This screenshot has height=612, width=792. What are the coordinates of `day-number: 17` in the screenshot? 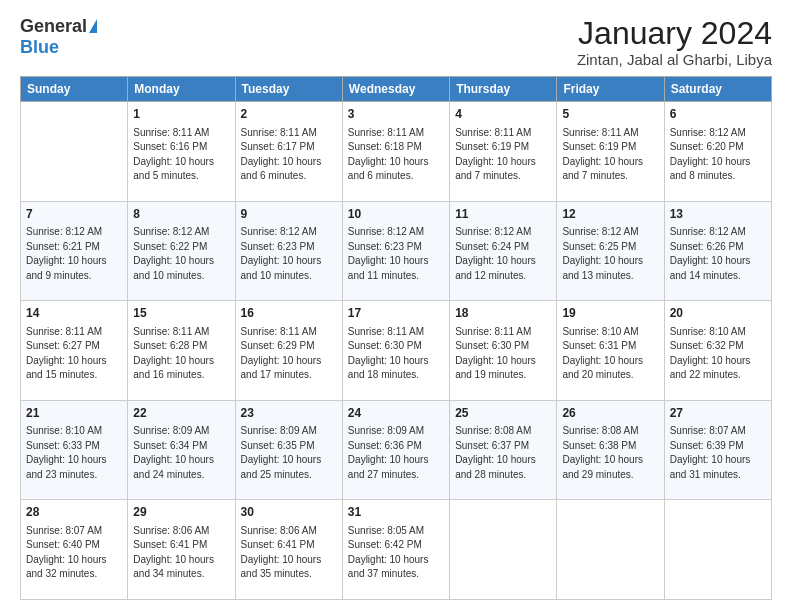 It's located at (396, 314).